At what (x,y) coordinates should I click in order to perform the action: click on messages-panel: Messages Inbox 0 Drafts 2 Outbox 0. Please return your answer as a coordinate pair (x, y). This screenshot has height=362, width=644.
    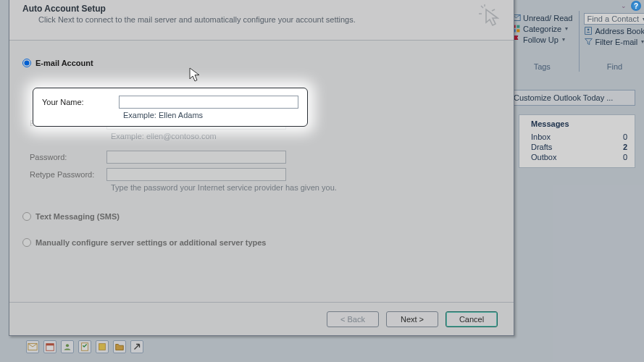
    Looking at the image, I should click on (577, 141).